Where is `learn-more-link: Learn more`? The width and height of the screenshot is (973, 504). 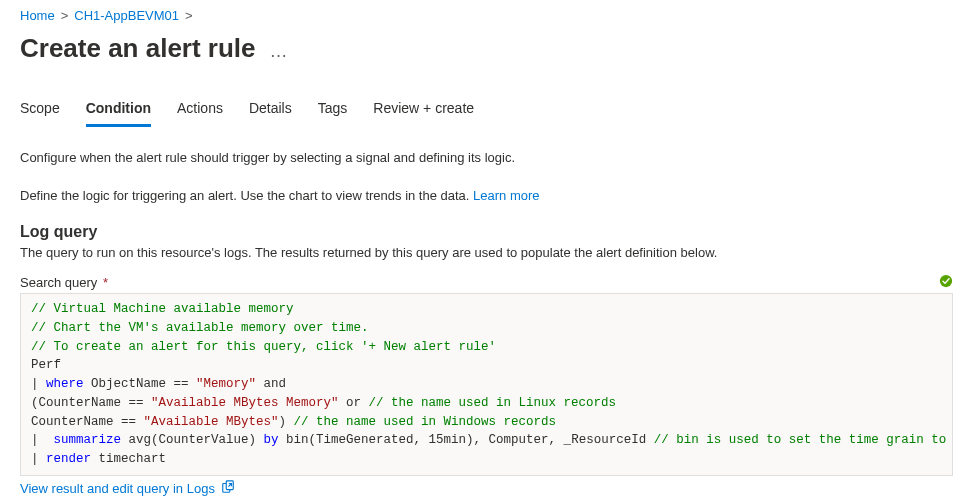 learn-more-link: Learn more is located at coordinates (506, 196).